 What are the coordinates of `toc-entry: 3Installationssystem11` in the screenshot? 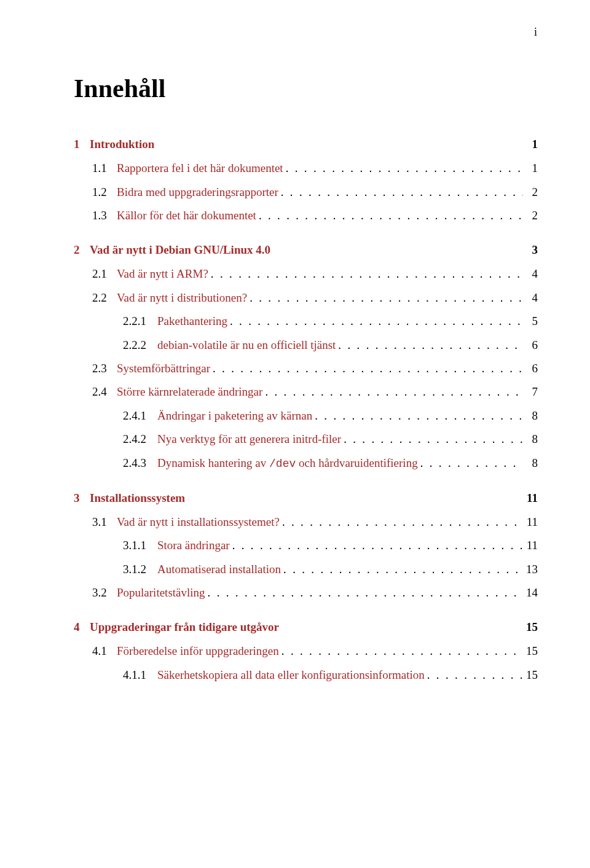 It's located at (306, 498).